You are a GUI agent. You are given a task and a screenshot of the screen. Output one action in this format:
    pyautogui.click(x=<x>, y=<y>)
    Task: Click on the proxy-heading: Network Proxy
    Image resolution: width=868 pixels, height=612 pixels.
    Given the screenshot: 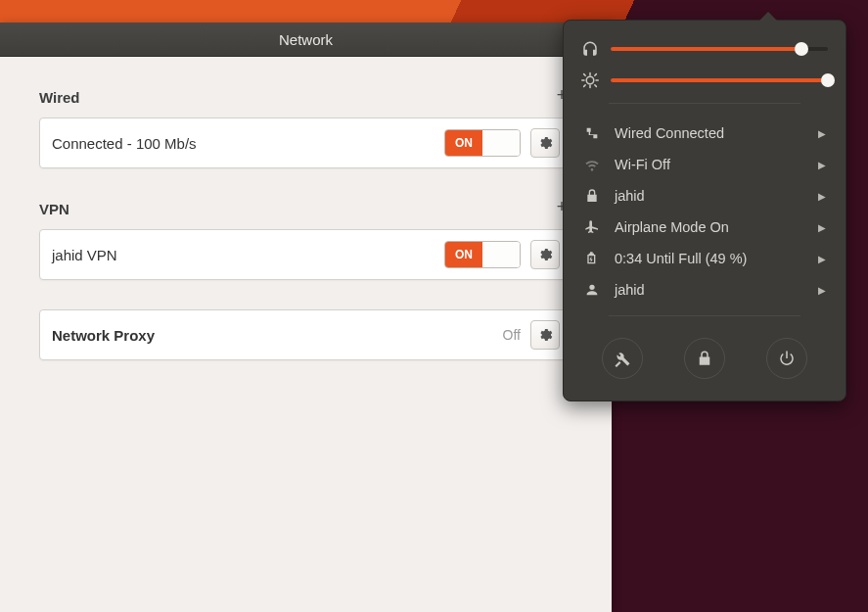 What is the action you would take?
    pyautogui.click(x=278, y=335)
    